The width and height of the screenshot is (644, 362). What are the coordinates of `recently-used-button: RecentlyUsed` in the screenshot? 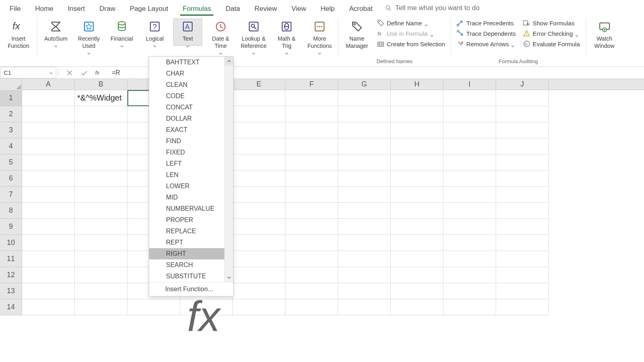 It's located at (89, 36).